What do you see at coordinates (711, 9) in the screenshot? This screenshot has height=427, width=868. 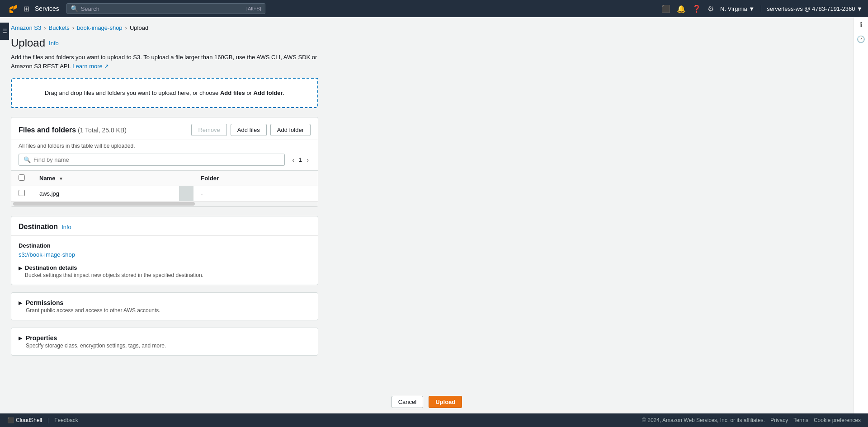 I see `settings-icon: ⚙` at bounding box center [711, 9].